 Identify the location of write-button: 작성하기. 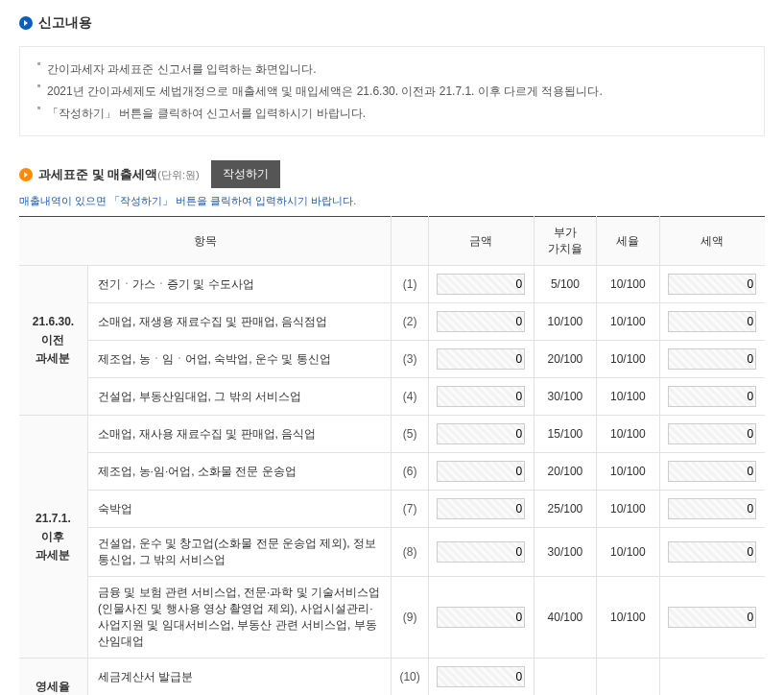
(246, 175).